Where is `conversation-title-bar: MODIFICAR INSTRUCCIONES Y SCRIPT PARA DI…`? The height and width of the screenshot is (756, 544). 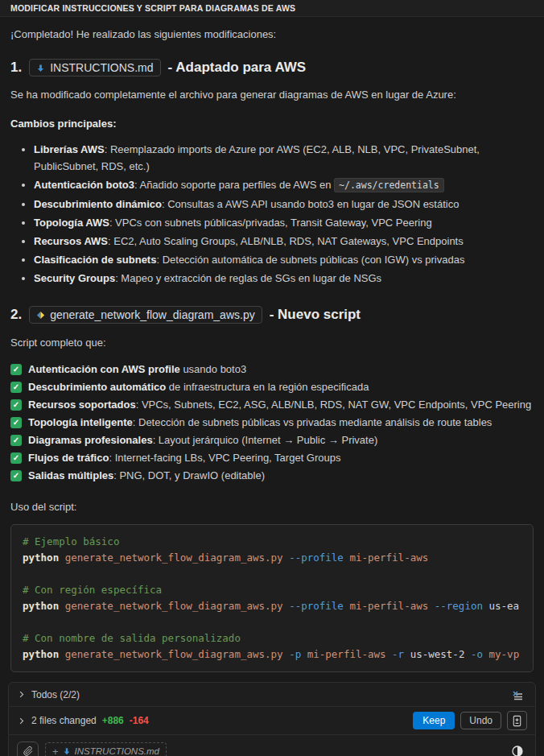
conversation-title-bar: MODIFICAR INSTRUCCIONES Y SCRIPT PARA DI… is located at coordinates (272, 8).